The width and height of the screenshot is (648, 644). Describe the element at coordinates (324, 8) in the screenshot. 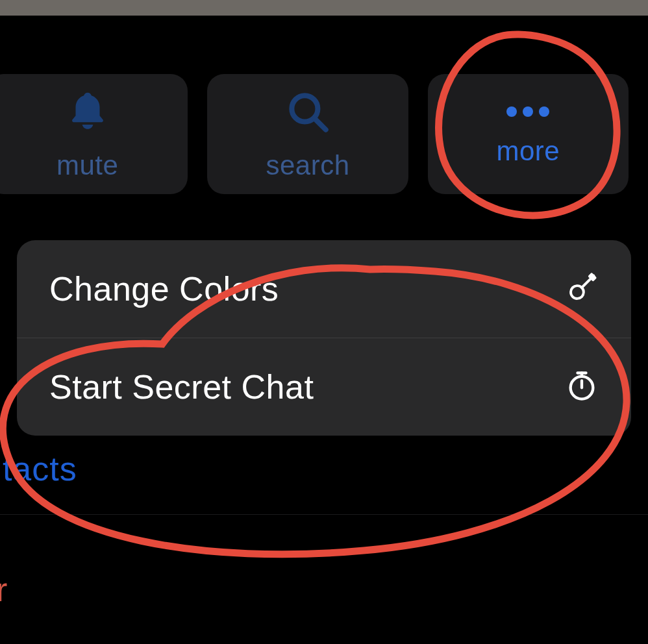

I see `window-titlebar` at that location.